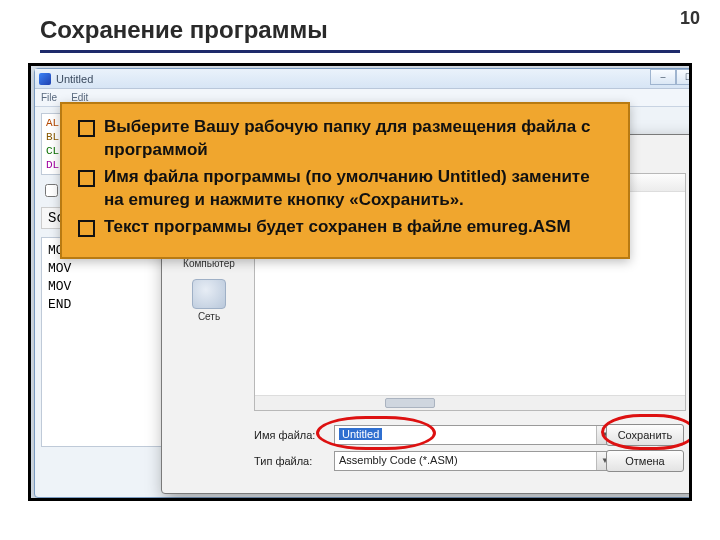 The width and height of the screenshot is (720, 540). I want to click on filetype-row: Тип файла: Assembly Code (*.ASM) ▼, so click(434, 461).